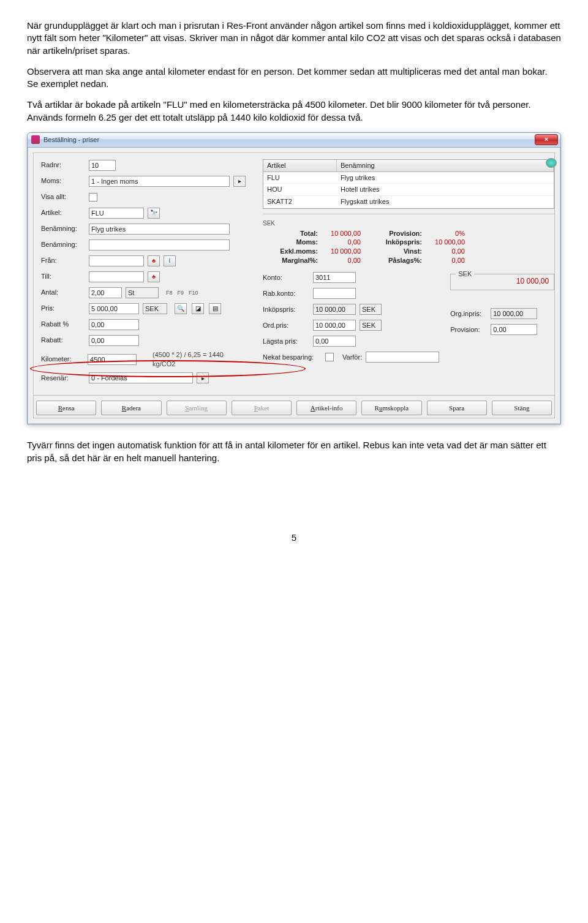 Image resolution: width=588 pixels, height=923 pixels. What do you see at coordinates (262, 408) in the screenshot?
I see `paket-button: Paket` at bounding box center [262, 408].